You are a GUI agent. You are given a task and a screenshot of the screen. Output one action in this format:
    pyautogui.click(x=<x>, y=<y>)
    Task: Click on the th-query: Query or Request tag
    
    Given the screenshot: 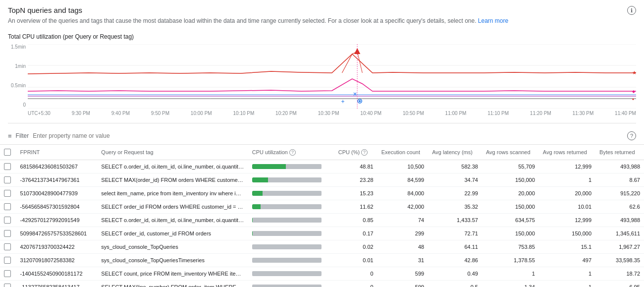 What is the action you would take?
    pyautogui.click(x=172, y=153)
    